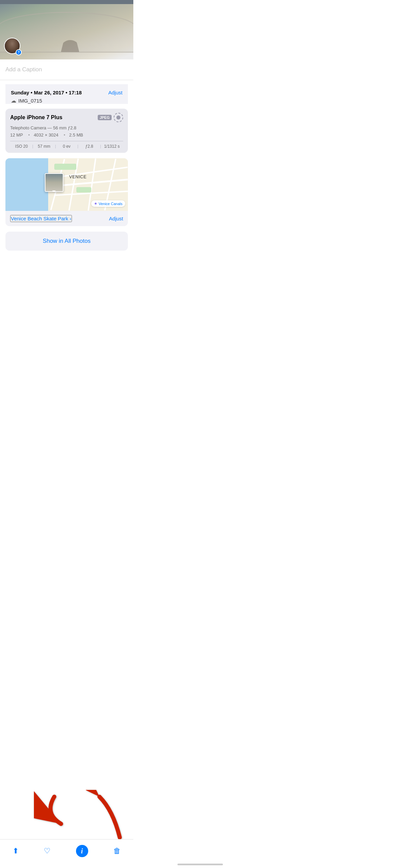 This screenshot has height=868, width=400. I want to click on camera-mp: 12 MP, so click(17, 135).